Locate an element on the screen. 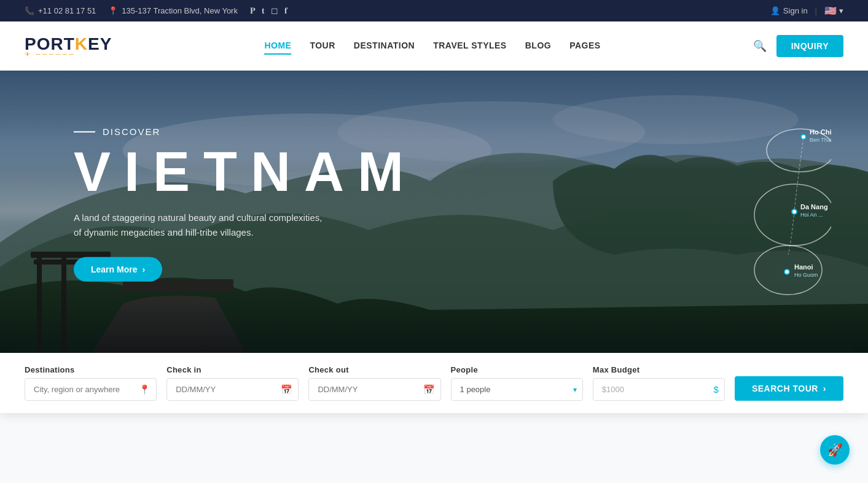 The height and width of the screenshot is (483, 868). header-right: 🔍 INQUIRY is located at coordinates (799, 46).